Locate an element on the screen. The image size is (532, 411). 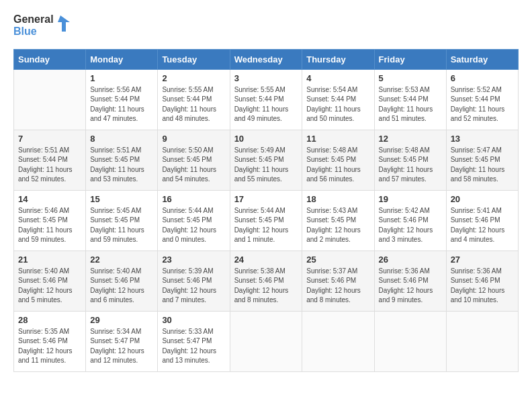
day-info: Sunrise: 5:43 AM Sunset: 5:45 PM Dayligh… is located at coordinates (338, 226).